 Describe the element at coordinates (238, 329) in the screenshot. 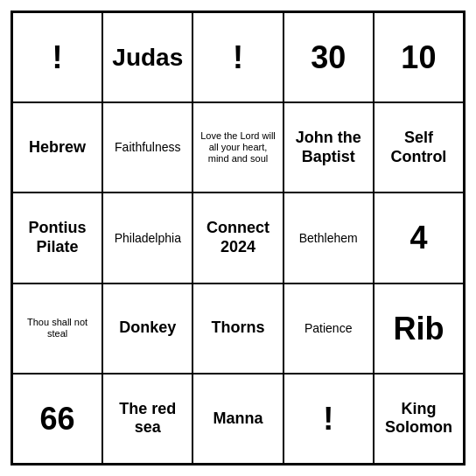

I see `cell-r4c3: Thorns` at that location.